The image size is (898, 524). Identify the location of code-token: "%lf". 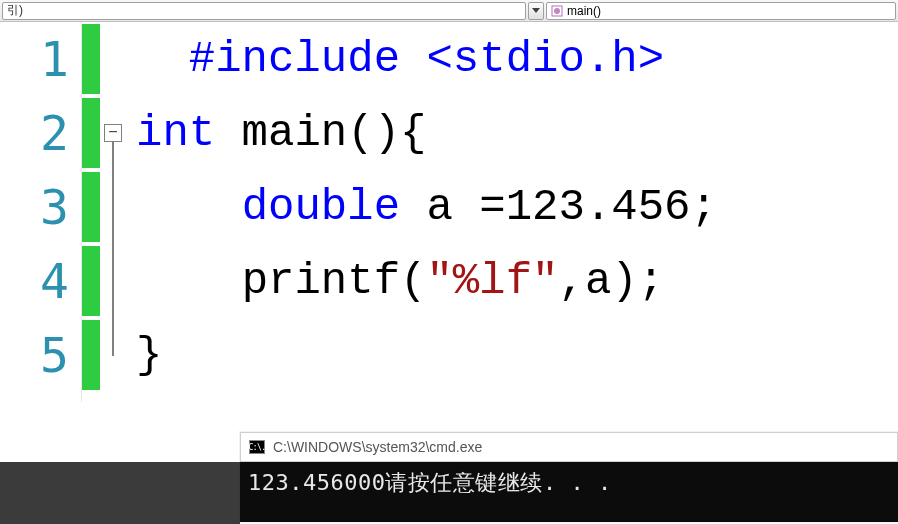
(492, 281).